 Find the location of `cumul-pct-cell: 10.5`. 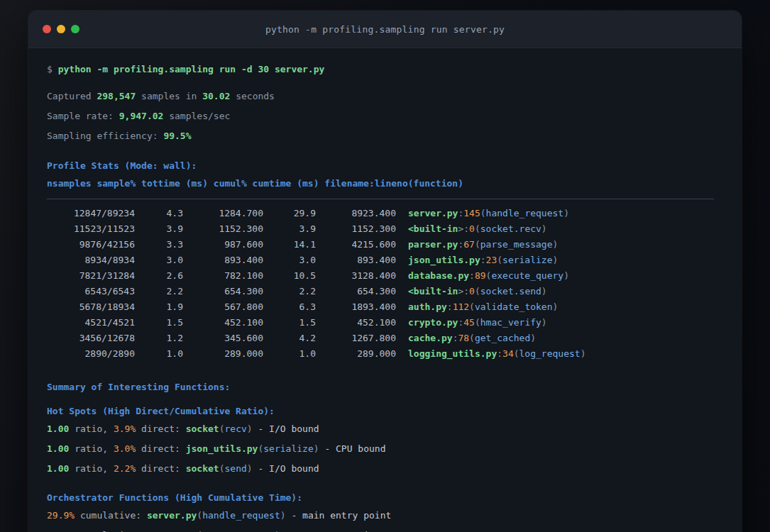

cumul-pct-cell: 10.5 is located at coordinates (290, 275).